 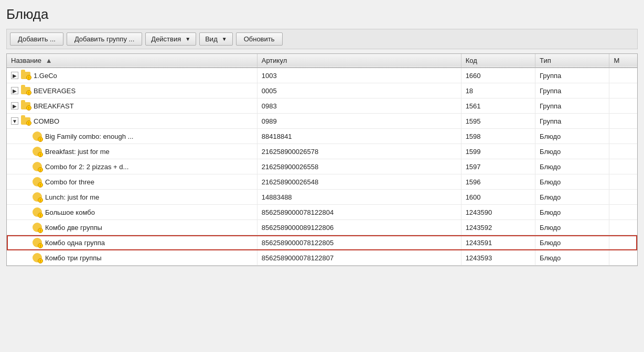 I want to click on table-row: !Breakfast: just for me21625890002657815…, so click(x=322, y=152).